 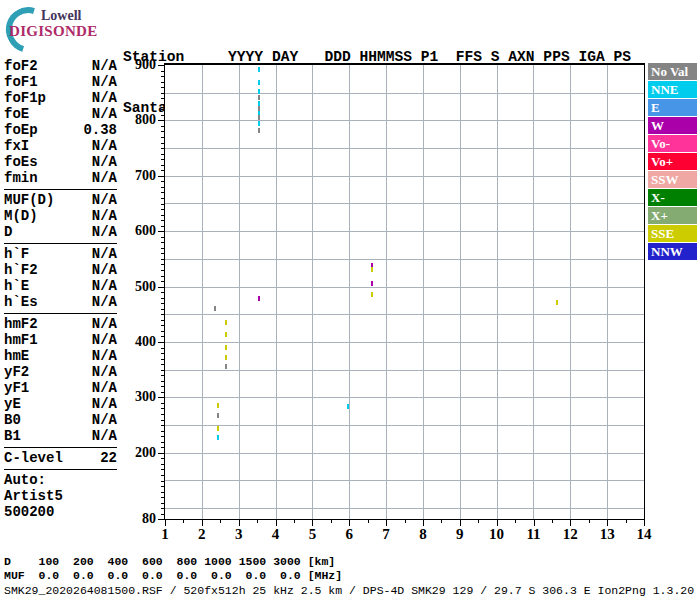 I want to click on parameter-label: yF2, so click(x=16, y=372).